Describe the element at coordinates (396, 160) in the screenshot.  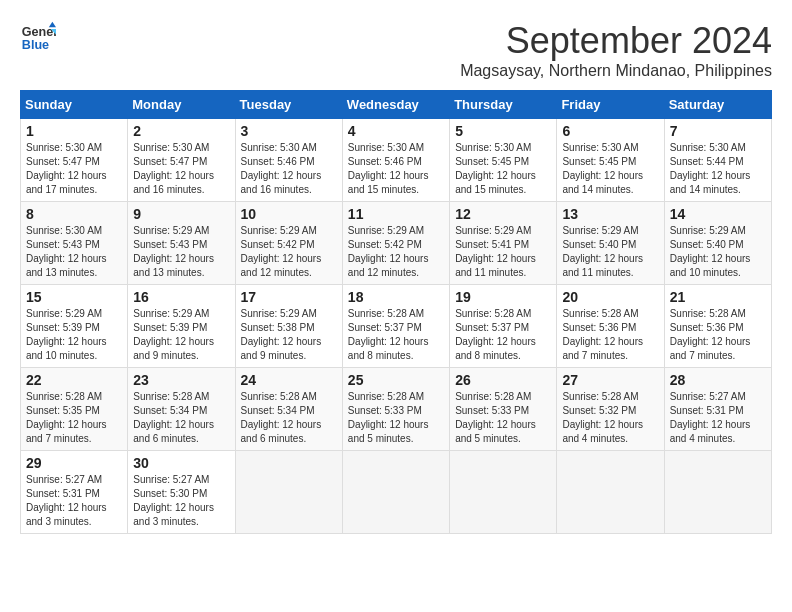
I see `calendar-week-1: 1 Sunrise: 5:30 AMSunset: 5:47 PMDayligh…` at that location.